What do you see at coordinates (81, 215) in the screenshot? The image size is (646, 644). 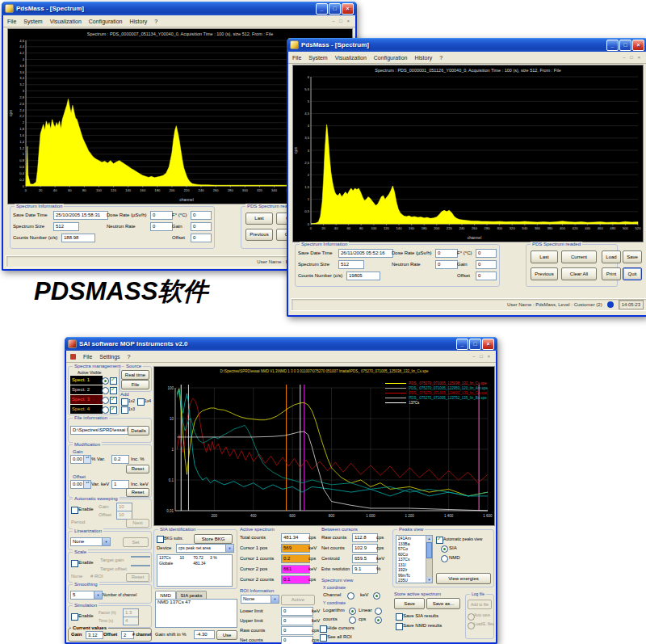 I see `save-date-time-field: 25/10/2005 15:58:31` at bounding box center [81, 215].